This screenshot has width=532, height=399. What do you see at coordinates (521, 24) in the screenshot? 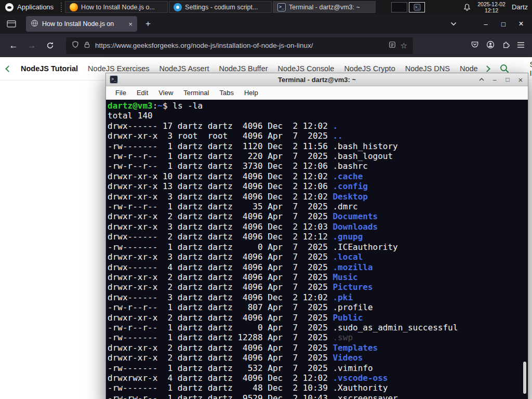
I see `close-button: ×` at bounding box center [521, 24].